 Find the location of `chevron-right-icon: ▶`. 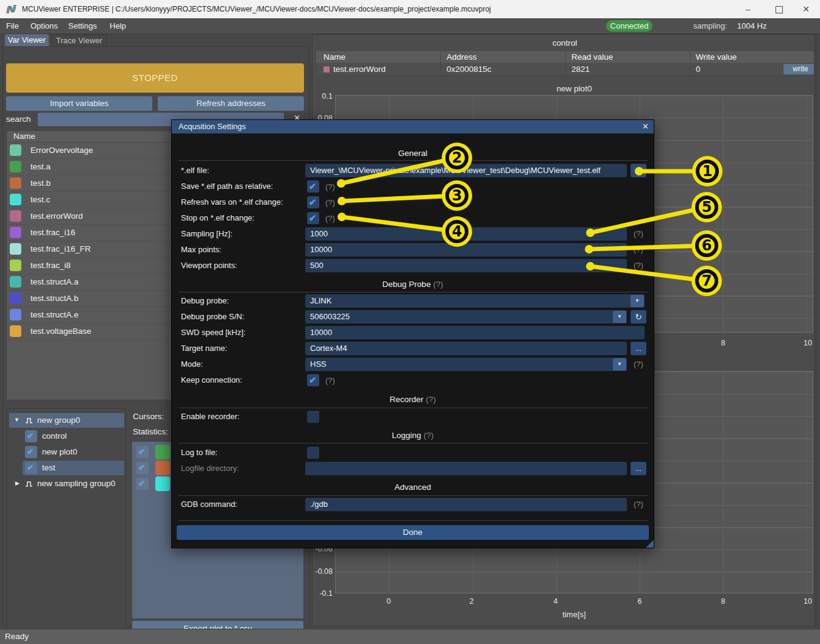

chevron-right-icon: ▶ is located at coordinates (17, 483).